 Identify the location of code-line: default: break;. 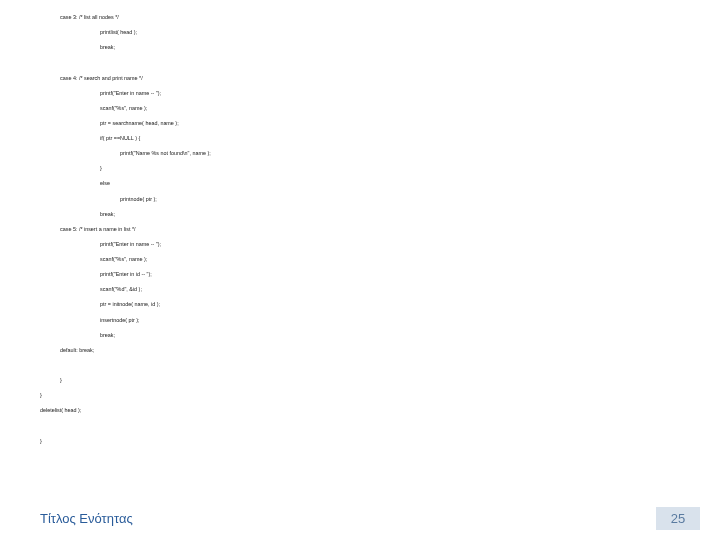
(360, 350).